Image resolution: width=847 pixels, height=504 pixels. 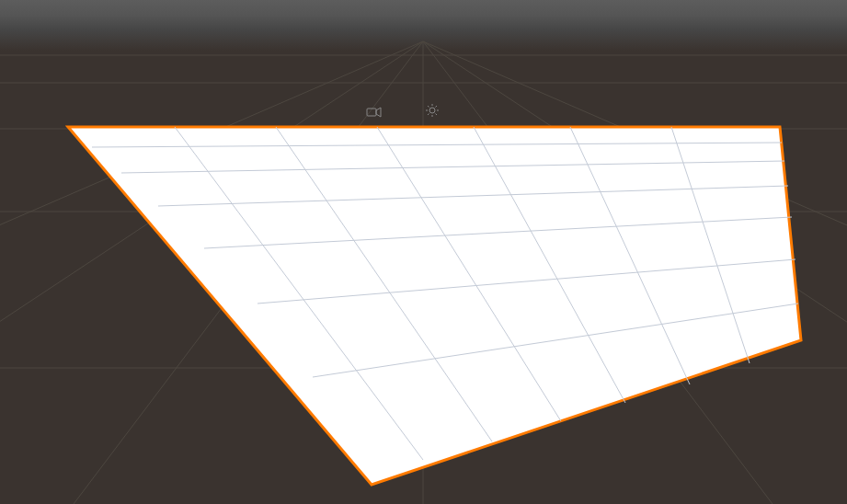 I want to click on light-gizmo: sun-icon, so click(x=432, y=110).